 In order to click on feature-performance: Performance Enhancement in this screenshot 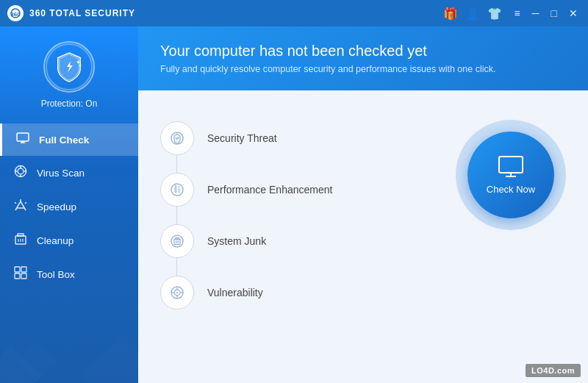, I will do `click(297, 190)`.